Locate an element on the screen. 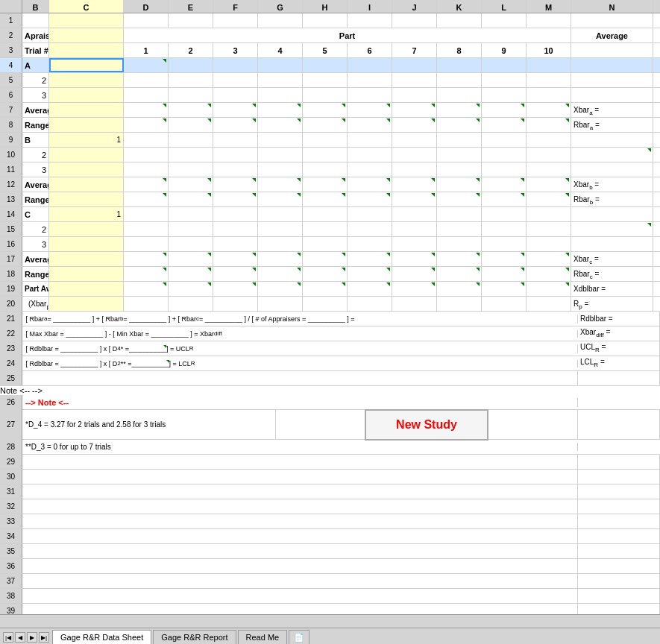  cell-h18 is located at coordinates (325, 274).